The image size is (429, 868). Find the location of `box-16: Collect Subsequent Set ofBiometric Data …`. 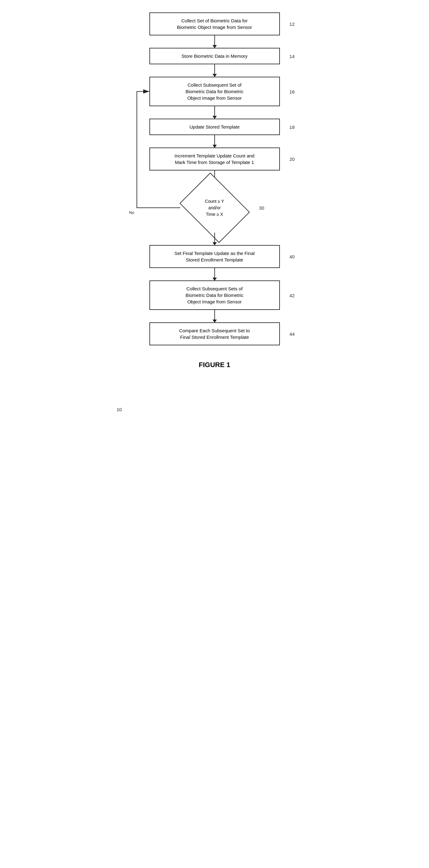

box-16: Collect Subsequent Set ofBiometric Data … is located at coordinates (215, 92).